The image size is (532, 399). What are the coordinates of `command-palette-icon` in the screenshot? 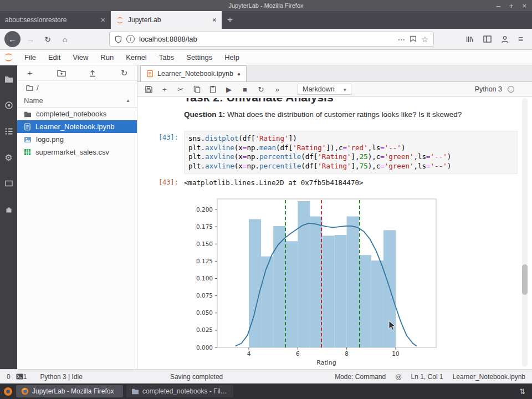 It's located at (9, 131).